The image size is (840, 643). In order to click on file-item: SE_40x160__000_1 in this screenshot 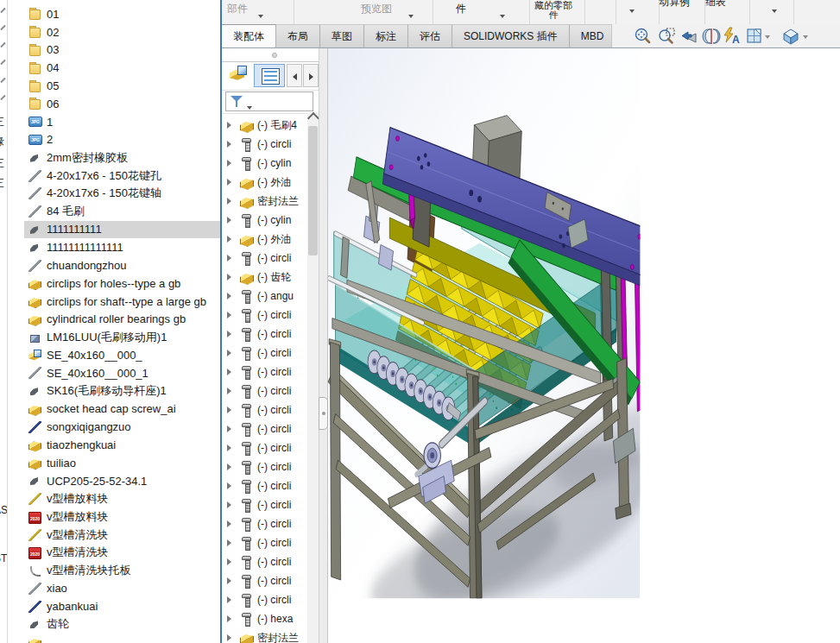, I will do `click(123, 373)`.